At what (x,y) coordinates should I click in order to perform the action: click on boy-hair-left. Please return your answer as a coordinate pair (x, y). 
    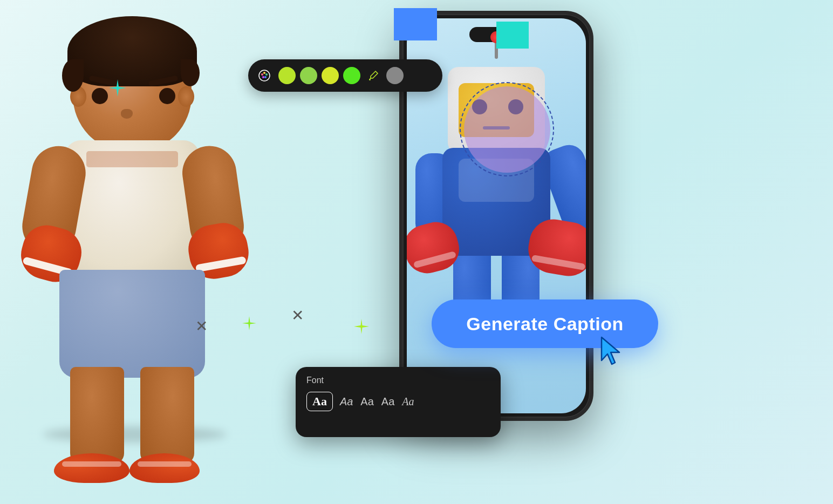
    Looking at the image, I should click on (73, 76).